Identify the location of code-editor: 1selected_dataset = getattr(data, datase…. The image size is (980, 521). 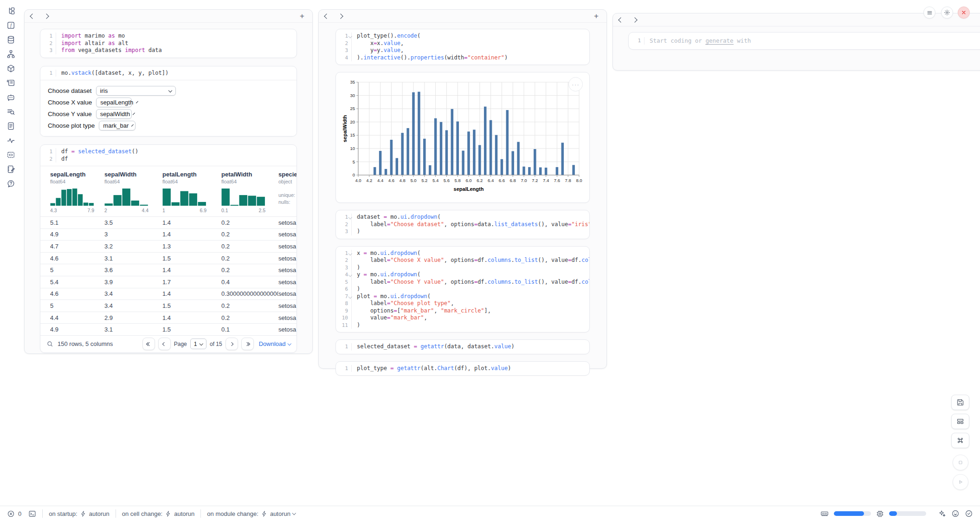
(463, 347).